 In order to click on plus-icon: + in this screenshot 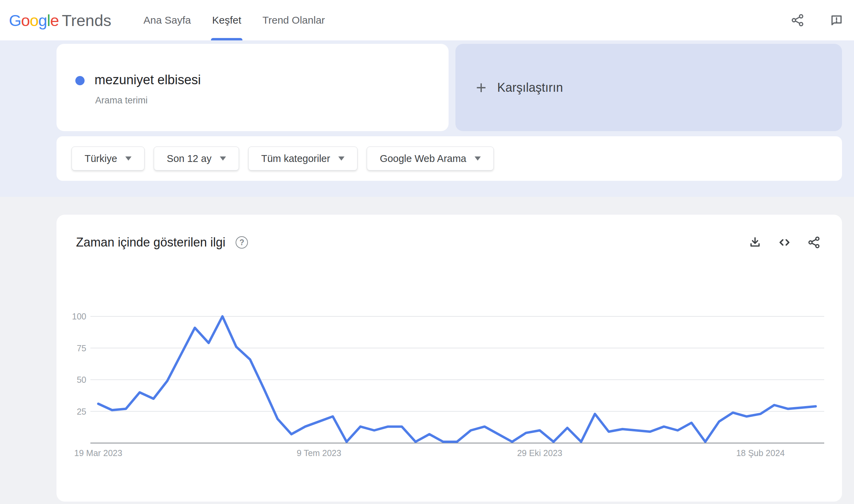, I will do `click(481, 88)`.